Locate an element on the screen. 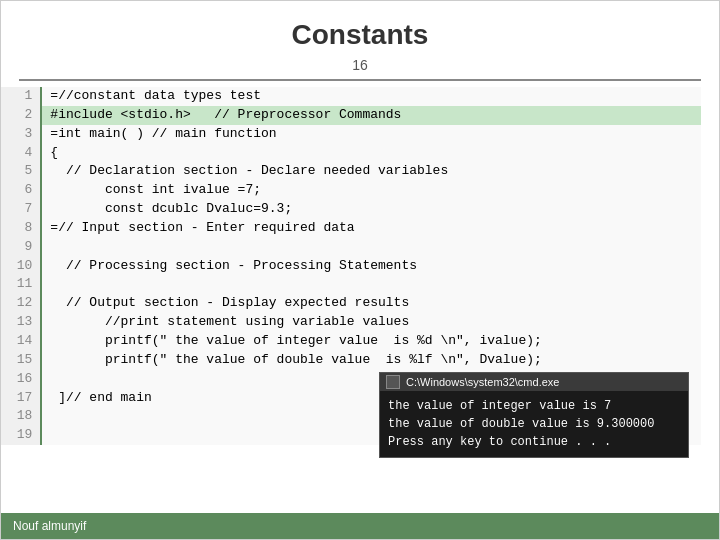  line-number: 12 is located at coordinates (21, 304).